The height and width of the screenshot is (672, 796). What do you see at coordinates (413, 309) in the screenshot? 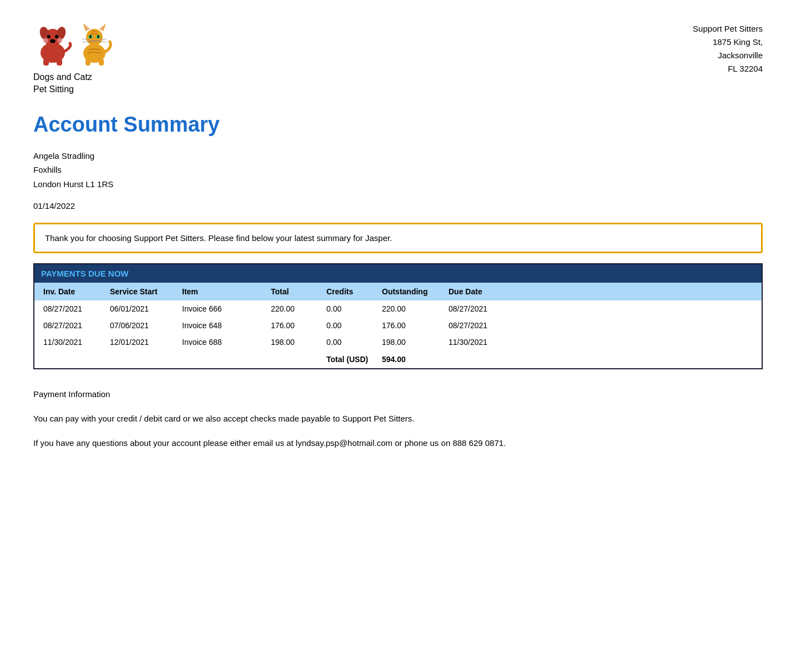
I see `row1-outstanding: 220.00` at bounding box center [413, 309].